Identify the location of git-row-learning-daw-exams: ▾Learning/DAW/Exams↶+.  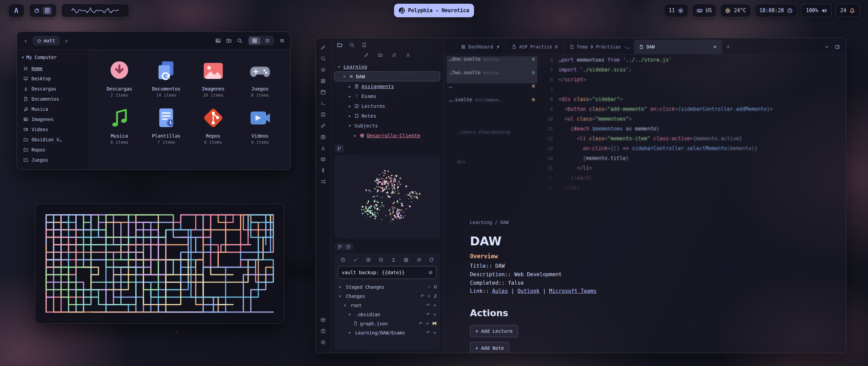
(387, 333).